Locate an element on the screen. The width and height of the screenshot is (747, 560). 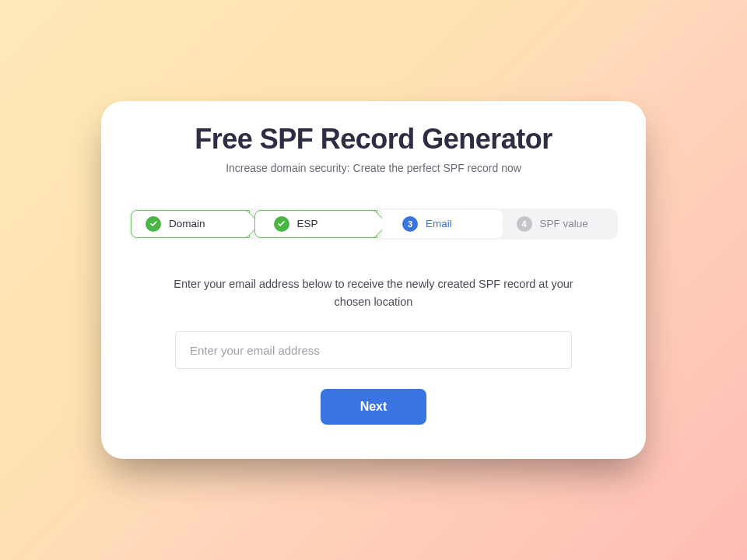
step-esp: ESP is located at coordinates (316, 224).